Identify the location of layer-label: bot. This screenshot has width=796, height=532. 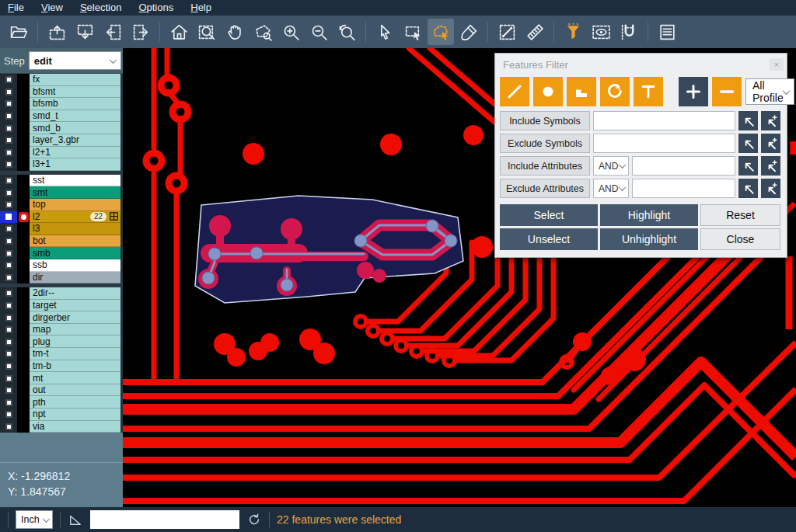
(75, 242).